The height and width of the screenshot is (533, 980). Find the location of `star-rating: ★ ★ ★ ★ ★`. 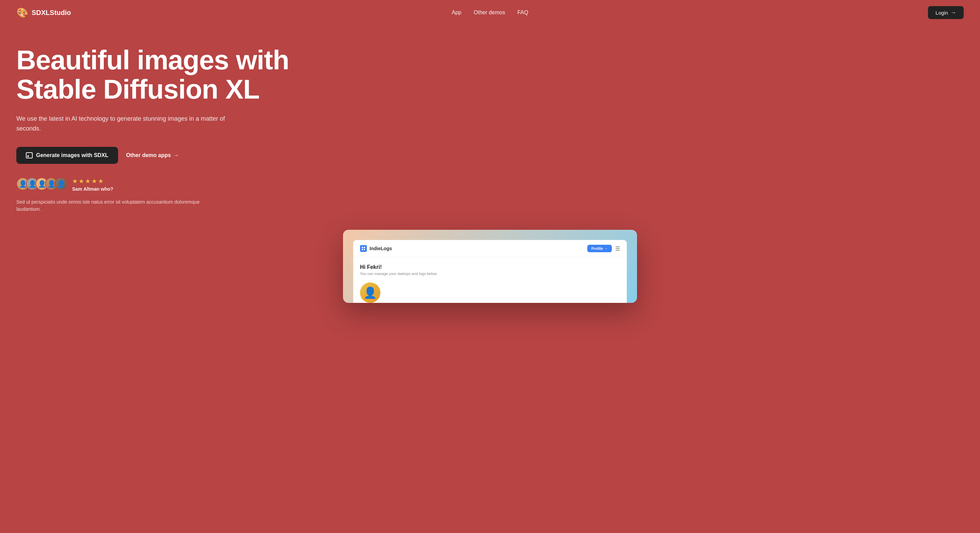

star-rating: ★ ★ ★ ★ ★ is located at coordinates (93, 181).